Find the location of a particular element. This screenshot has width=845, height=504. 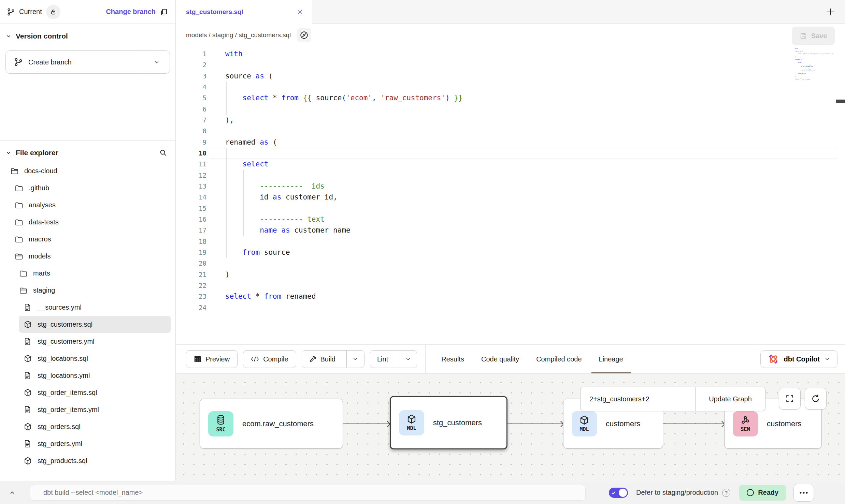

more-options-button is located at coordinates (804, 493).